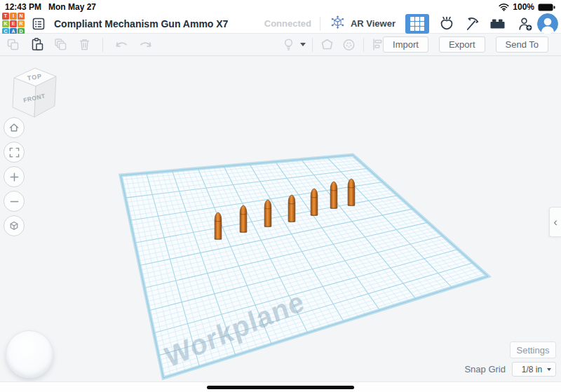  What do you see at coordinates (405, 45) in the screenshot?
I see `import-button: Import` at bounding box center [405, 45].